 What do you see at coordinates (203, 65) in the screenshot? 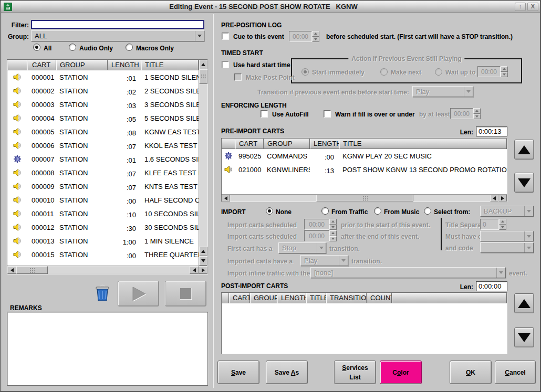
I see `scroll-up-button` at bounding box center [203, 65].